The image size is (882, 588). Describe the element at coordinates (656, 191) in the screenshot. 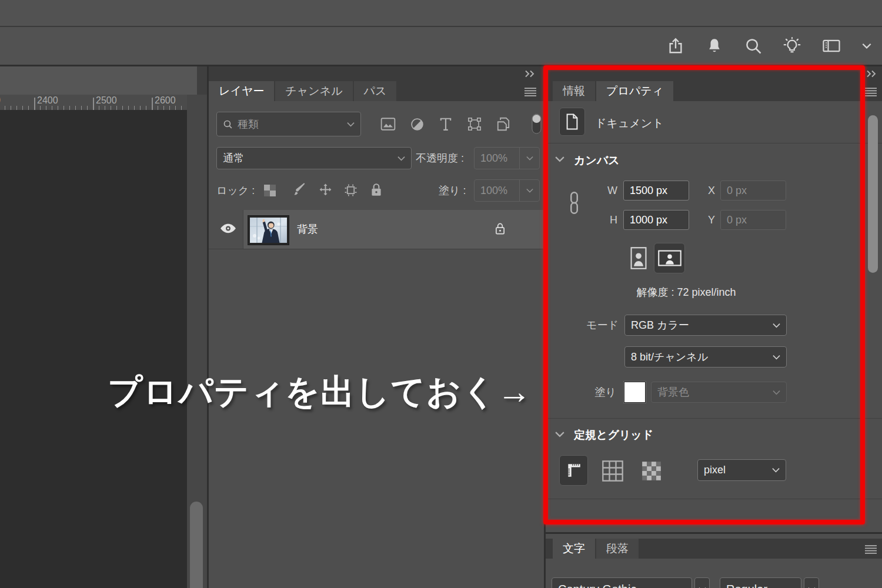

I see `width-field: 1500 px` at that location.